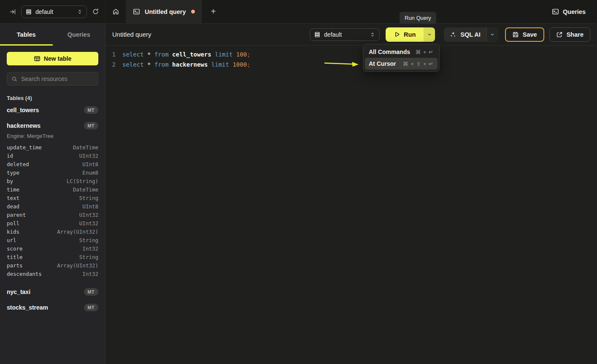 Image resolution: width=597 pixels, height=364 pixels. What do you see at coordinates (26, 35) in the screenshot?
I see `sidebar-tab-tables: Tables` at bounding box center [26, 35].